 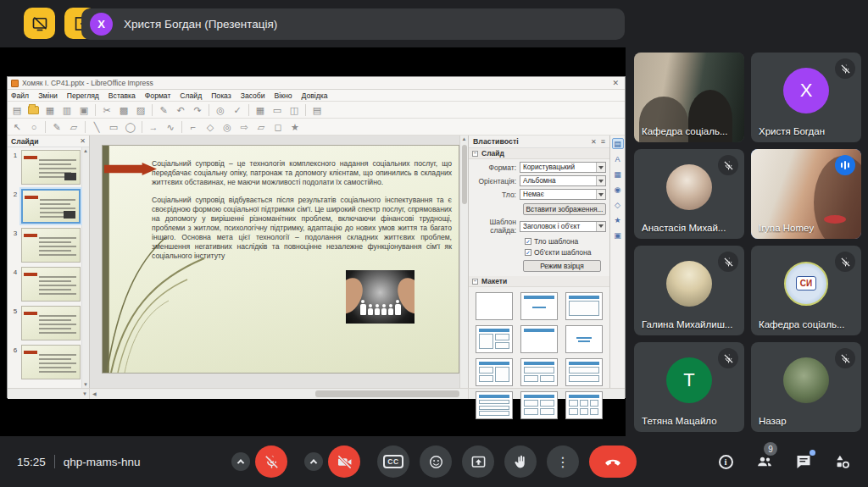 What do you see at coordinates (618, 144) in the screenshot?
I see `properties-deck-icon: ▤` at bounding box center [618, 144].